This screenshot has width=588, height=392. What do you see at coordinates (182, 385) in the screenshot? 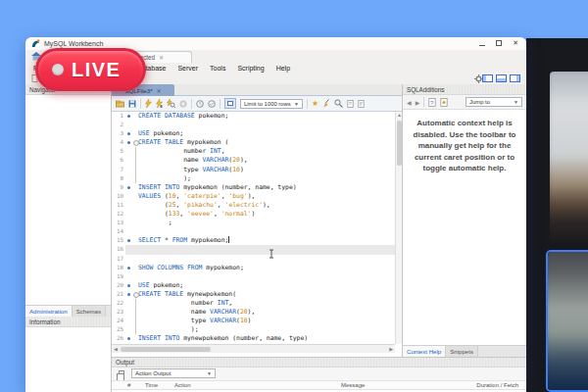
I see `output-col-action: Action` at bounding box center [182, 385].